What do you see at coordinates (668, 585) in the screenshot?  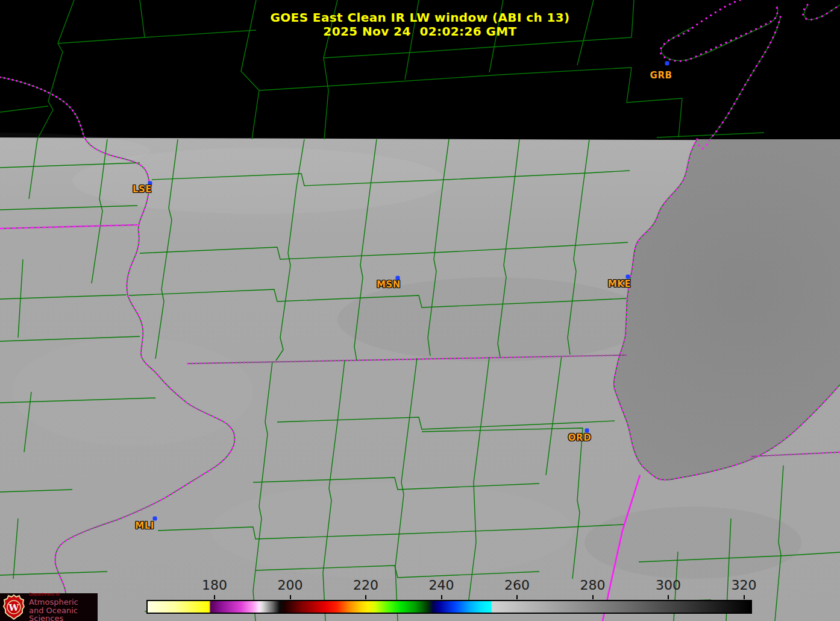 I see `colorbar-tick-label: 300` at bounding box center [668, 585].